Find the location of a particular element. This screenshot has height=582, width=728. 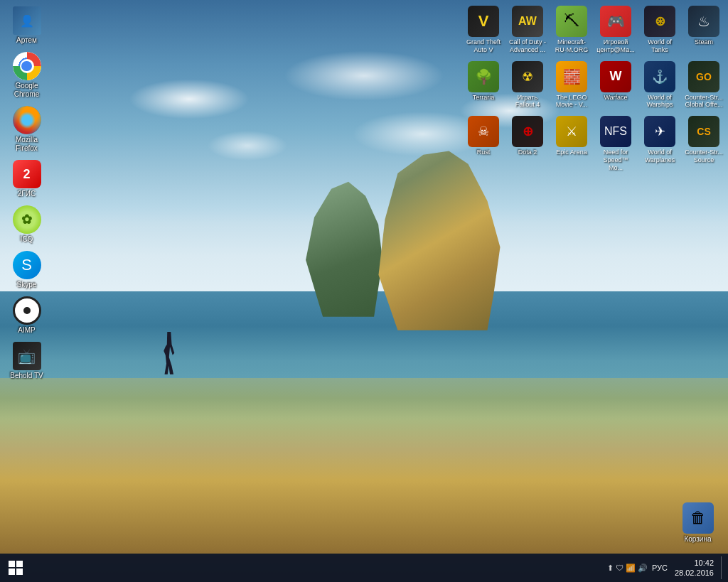

terraria-icon: 🌳 is located at coordinates (483, 77).